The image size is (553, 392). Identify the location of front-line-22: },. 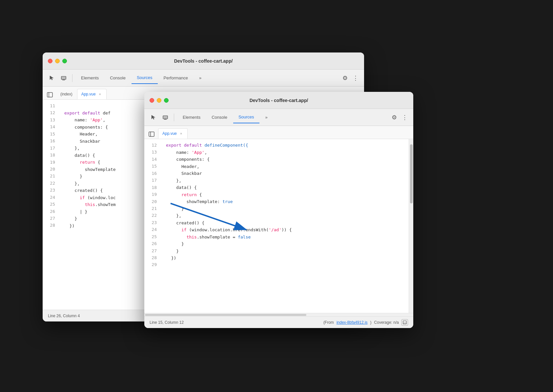
(285, 216).